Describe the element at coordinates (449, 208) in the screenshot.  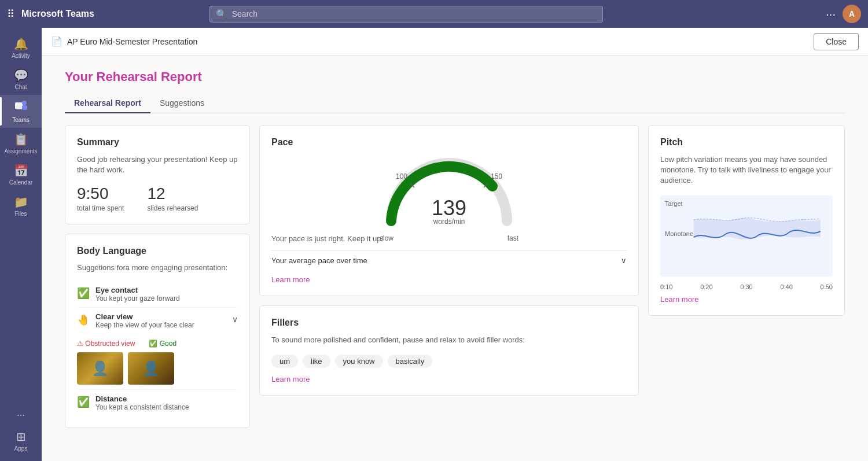
I see `svg-text: 139` at that location.